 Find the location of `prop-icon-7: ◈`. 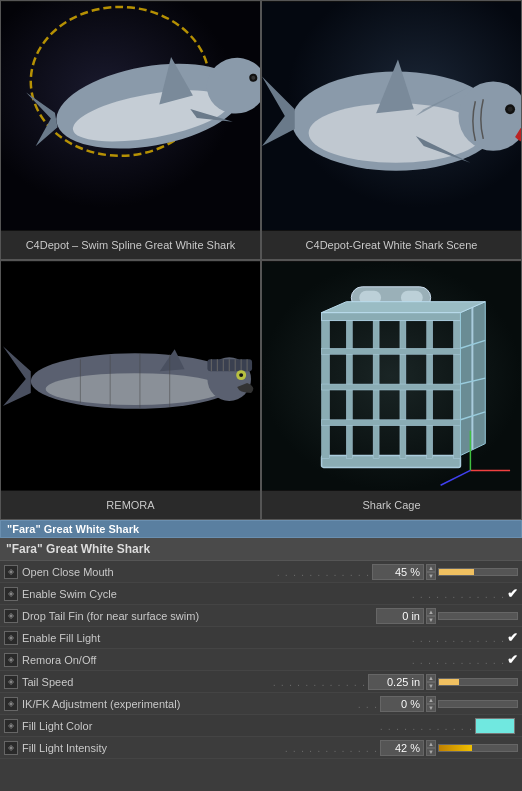

prop-icon-7: ◈ is located at coordinates (11, 726).